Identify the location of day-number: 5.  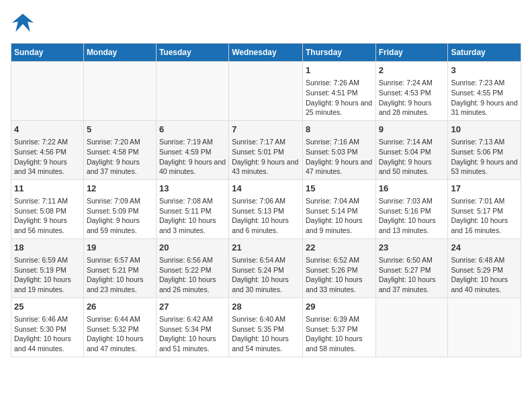
(120, 130).